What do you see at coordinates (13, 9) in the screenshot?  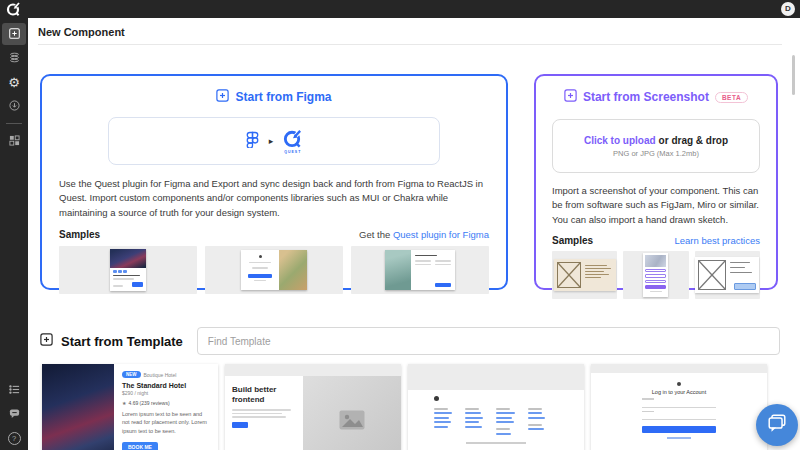 I see `quest-logo-icon` at bounding box center [13, 9].